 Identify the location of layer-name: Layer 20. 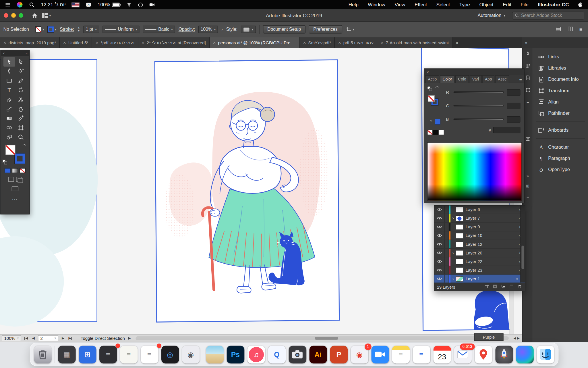
(474, 253).